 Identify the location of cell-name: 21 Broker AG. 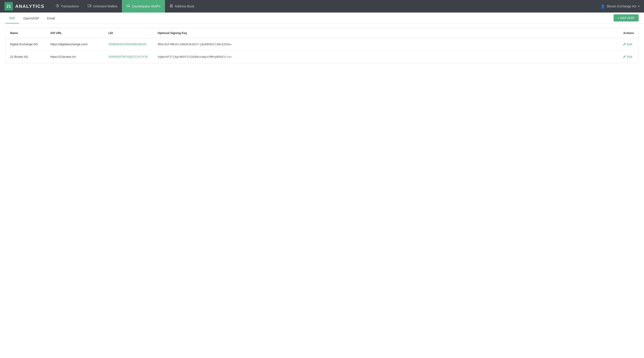
(26, 57).